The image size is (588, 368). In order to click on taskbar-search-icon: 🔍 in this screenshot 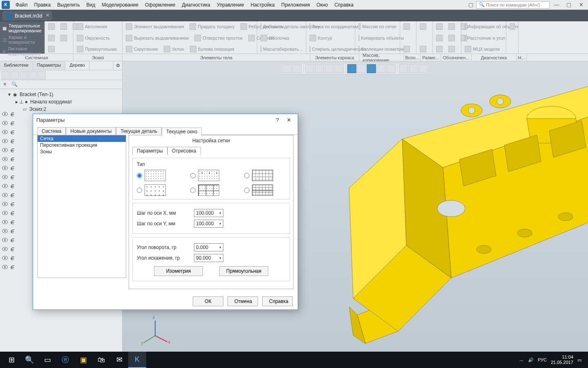, I will do `click(29, 360)`.